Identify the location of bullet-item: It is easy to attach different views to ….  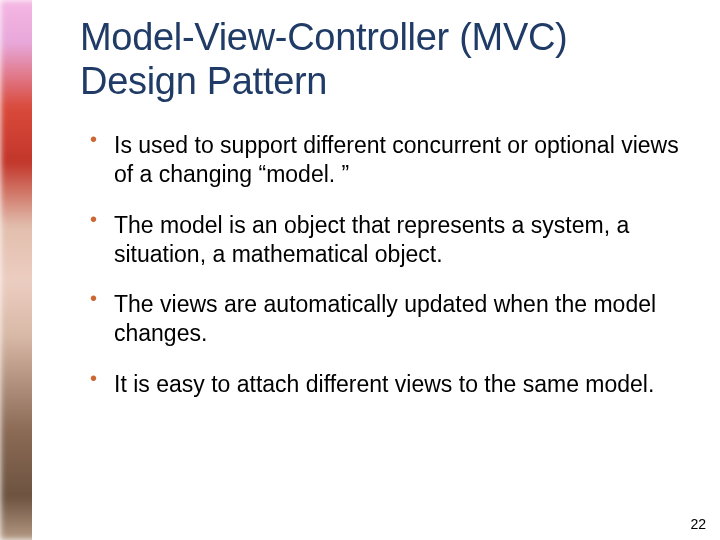
(385, 384).